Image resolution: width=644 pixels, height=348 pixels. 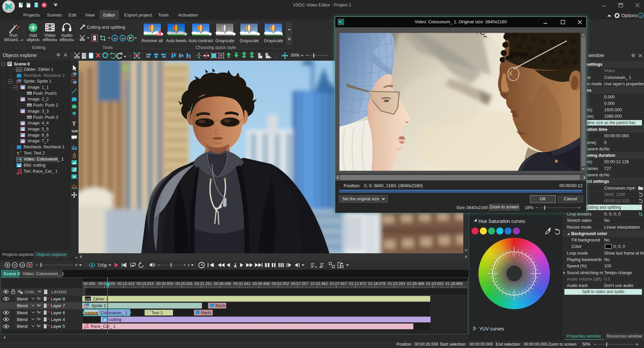 What do you see at coordinates (157, 313) in the screenshot?
I see `svg-text: Text 2` at bounding box center [157, 313].